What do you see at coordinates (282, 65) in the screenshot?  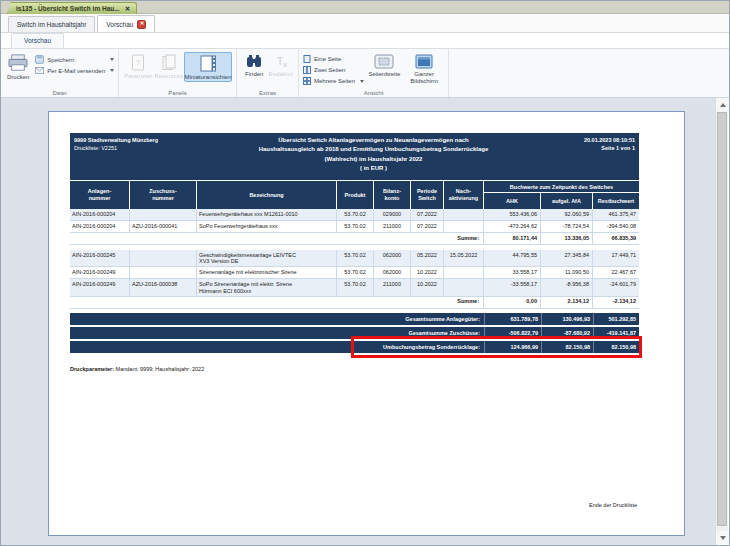 I see `redaktor-button: T Redaktor` at bounding box center [282, 65].